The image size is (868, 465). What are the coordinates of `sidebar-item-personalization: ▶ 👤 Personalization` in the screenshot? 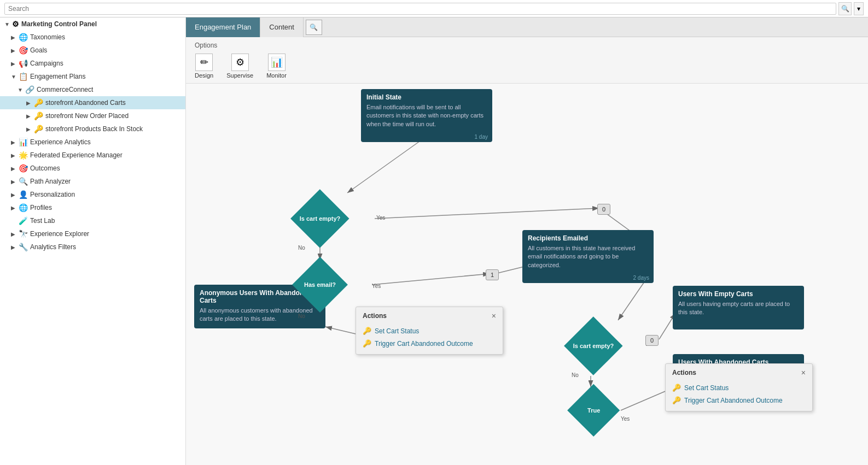 It's located at (93, 195).